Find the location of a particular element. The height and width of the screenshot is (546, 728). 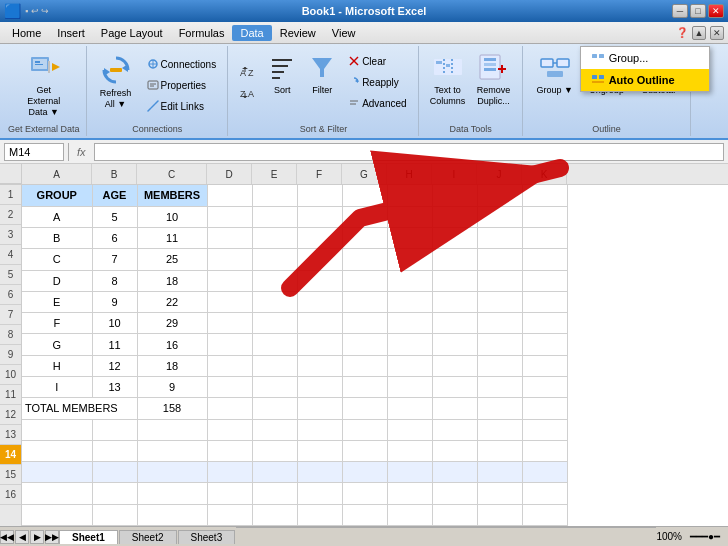

cell-J13 is located at coordinates (500, 450).